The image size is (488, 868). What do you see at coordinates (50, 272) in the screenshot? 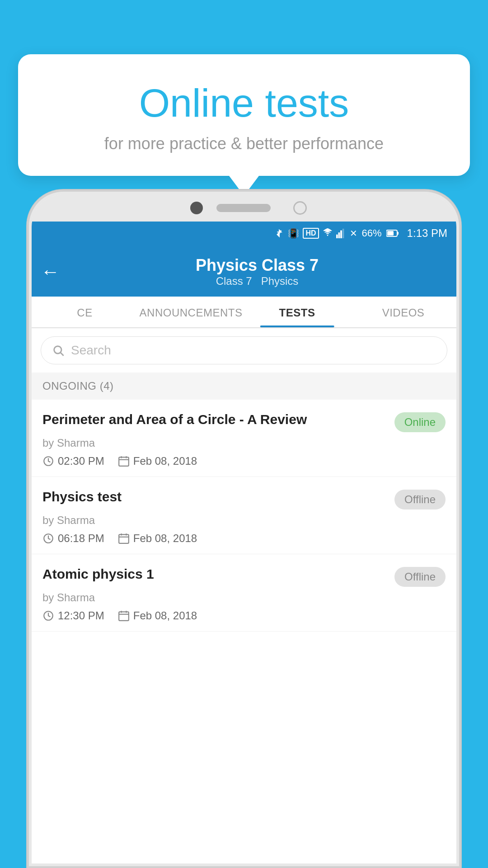
I see `back-button: ←` at bounding box center [50, 272].